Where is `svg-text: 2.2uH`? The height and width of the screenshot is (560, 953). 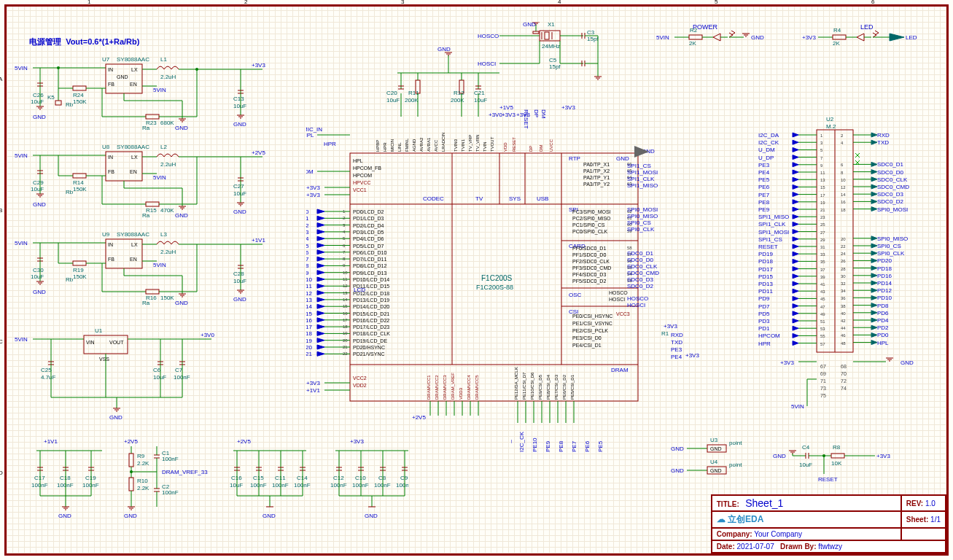
svg-text: 2.2uH is located at coordinates (168, 165).